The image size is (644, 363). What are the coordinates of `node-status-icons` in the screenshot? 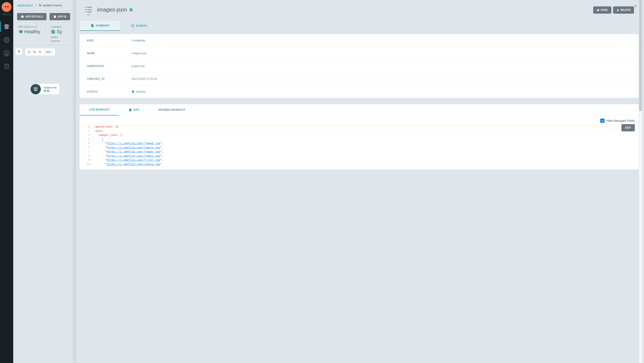 It's located at (50, 91).